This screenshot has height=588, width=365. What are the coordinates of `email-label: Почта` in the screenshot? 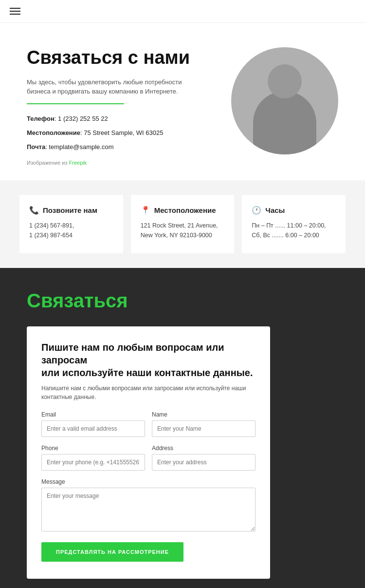 It's located at (36, 147).